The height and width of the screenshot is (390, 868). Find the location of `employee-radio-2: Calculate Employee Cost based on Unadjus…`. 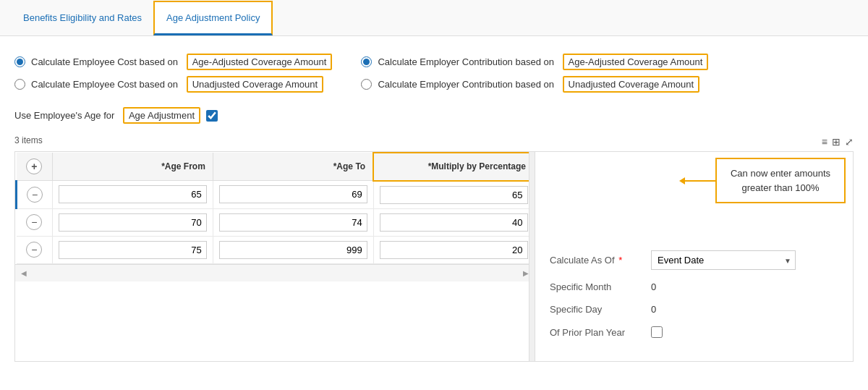

employee-radio-2: Calculate Employee Cost based on Unadjus… is located at coordinates (174, 84).